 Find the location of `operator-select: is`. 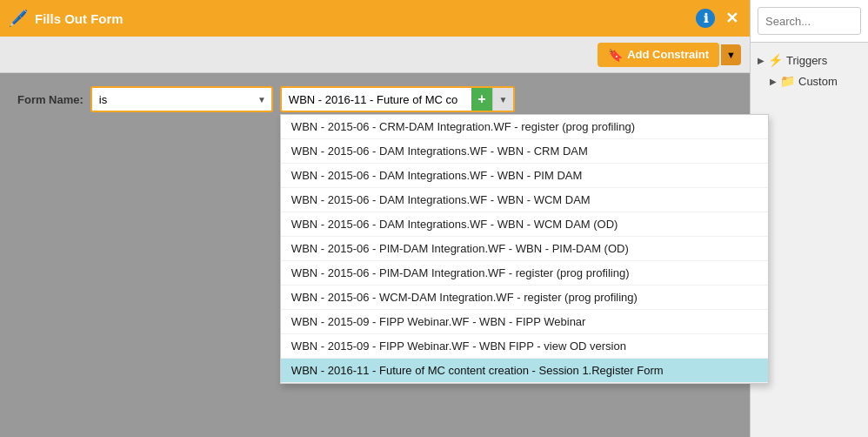

operator-select: is is located at coordinates (182, 99).